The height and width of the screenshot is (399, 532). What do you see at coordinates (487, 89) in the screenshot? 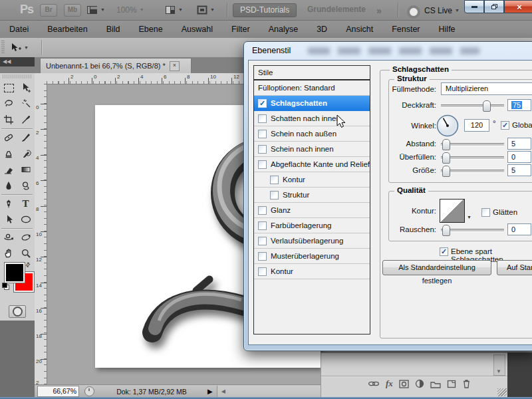
I see `blend-mode-select: Multiplizieren` at bounding box center [487, 89].